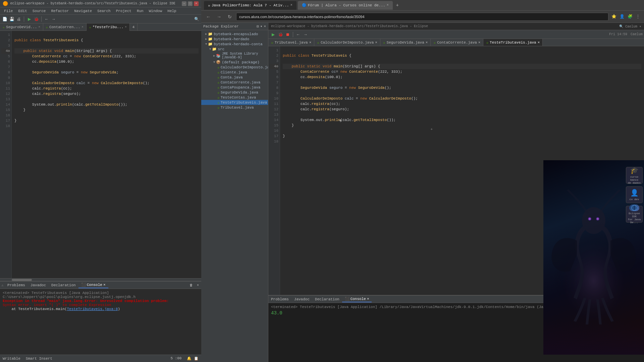 The height and width of the screenshot is (362, 644). Describe the element at coordinates (397, 5) in the screenshot. I see `new-tab-button: +` at that location.